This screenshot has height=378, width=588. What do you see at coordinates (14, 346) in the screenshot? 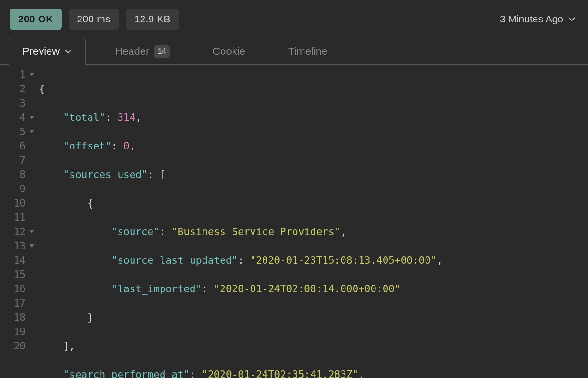
I see `line-number: 20` at bounding box center [14, 346].